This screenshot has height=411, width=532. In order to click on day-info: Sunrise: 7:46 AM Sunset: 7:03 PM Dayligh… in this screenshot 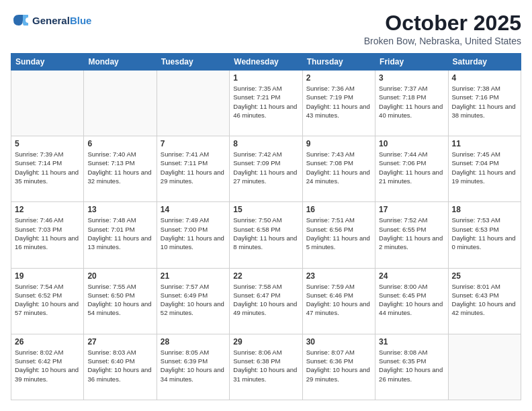, I will do `click(47, 234)`.